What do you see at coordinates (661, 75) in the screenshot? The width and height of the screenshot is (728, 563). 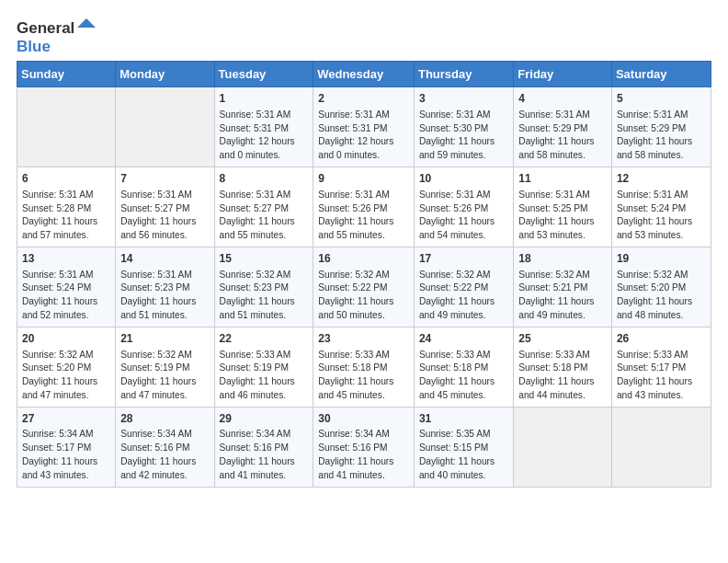 I see `weekday-header-saturday: Saturday` at bounding box center [661, 75].